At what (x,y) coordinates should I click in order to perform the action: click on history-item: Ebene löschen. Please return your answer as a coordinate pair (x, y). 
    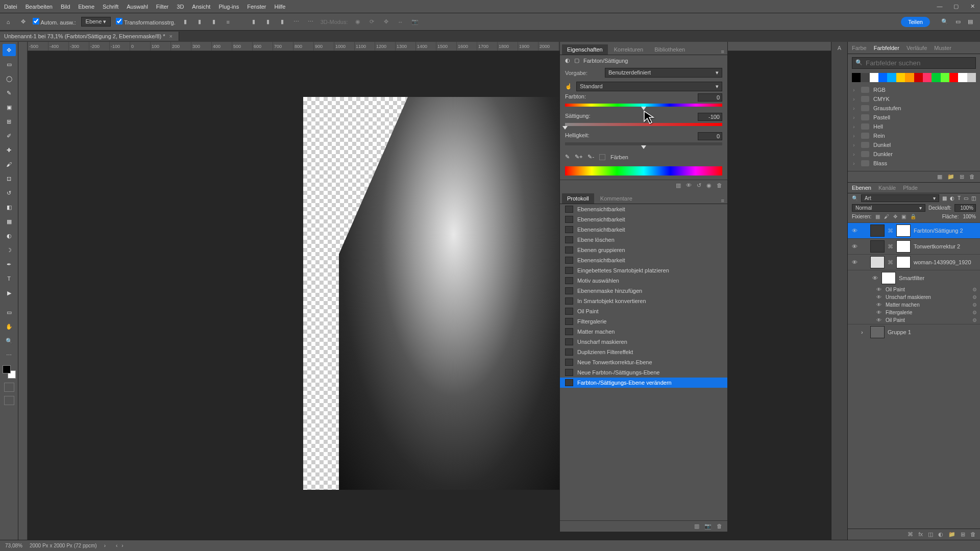
    Looking at the image, I should click on (644, 240).